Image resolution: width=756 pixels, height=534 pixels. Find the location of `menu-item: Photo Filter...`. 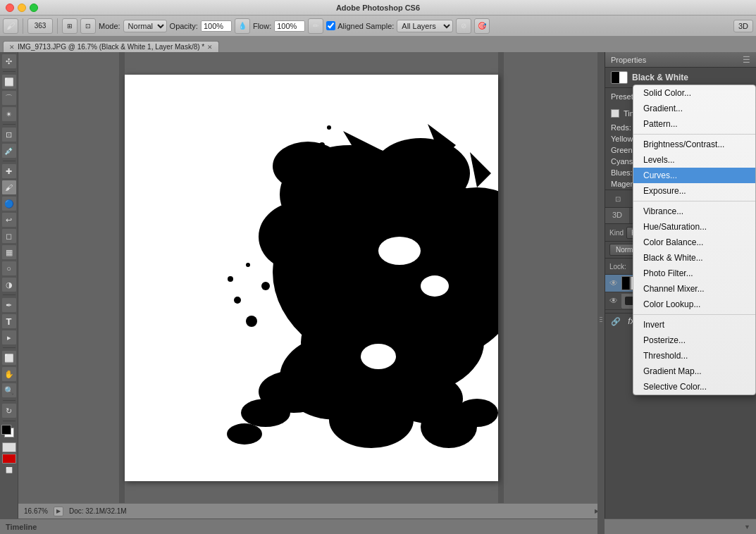

menu-item: Photo Filter... is located at coordinates (695, 273).